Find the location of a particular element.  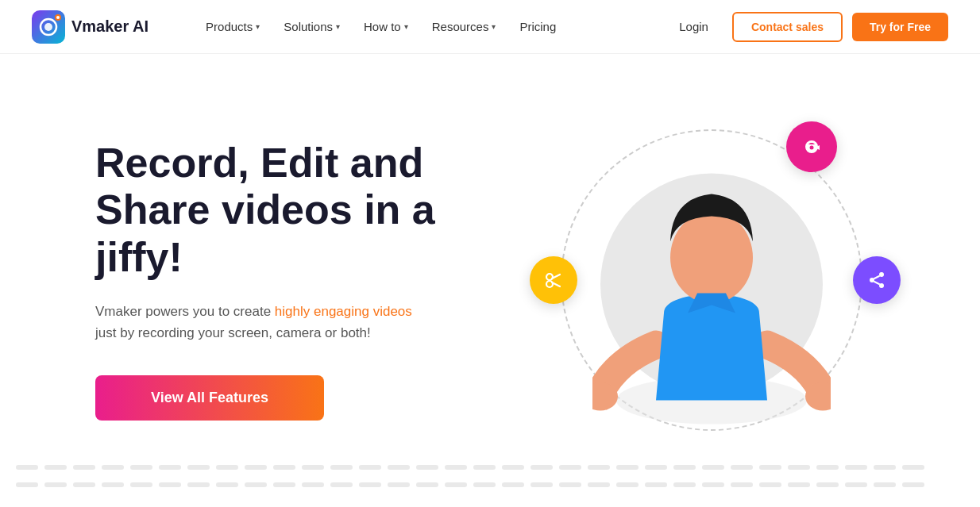

person-illustration is located at coordinates (712, 298).